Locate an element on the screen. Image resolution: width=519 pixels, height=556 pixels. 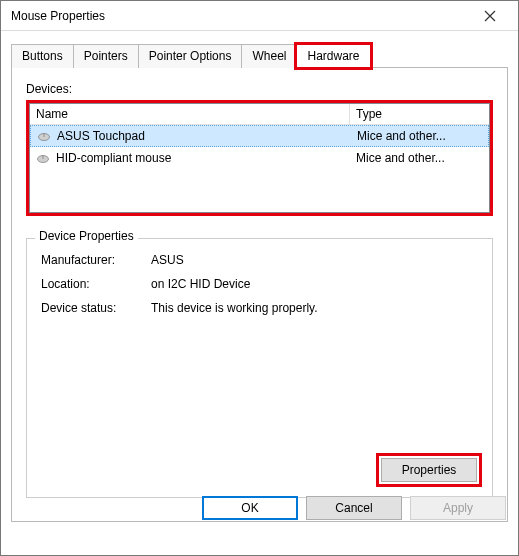
close-button is located at coordinates (490, 16).